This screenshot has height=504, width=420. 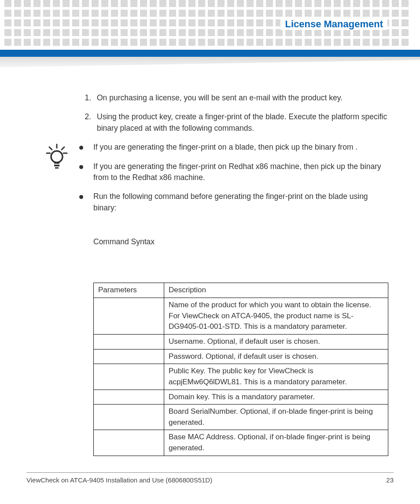 I want to click on table-row: Username. Optional, if default user is c…, so click(x=241, y=342).